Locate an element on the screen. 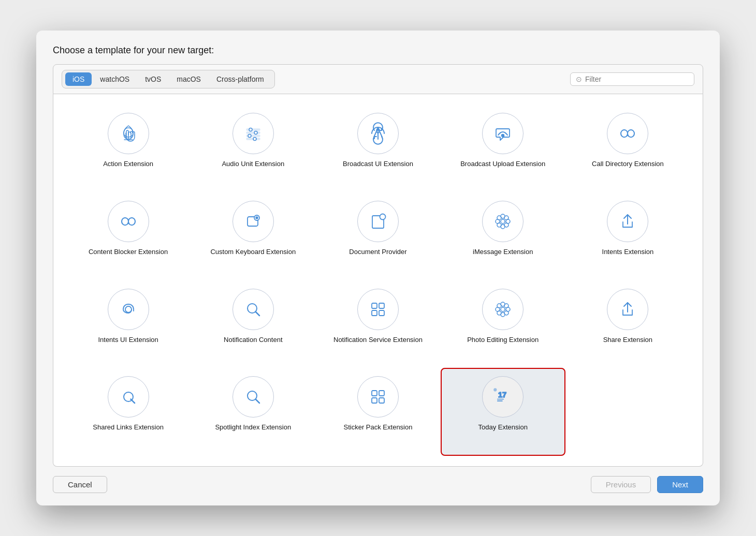 This screenshot has width=756, height=536. template-label: Today Extension is located at coordinates (502, 427).